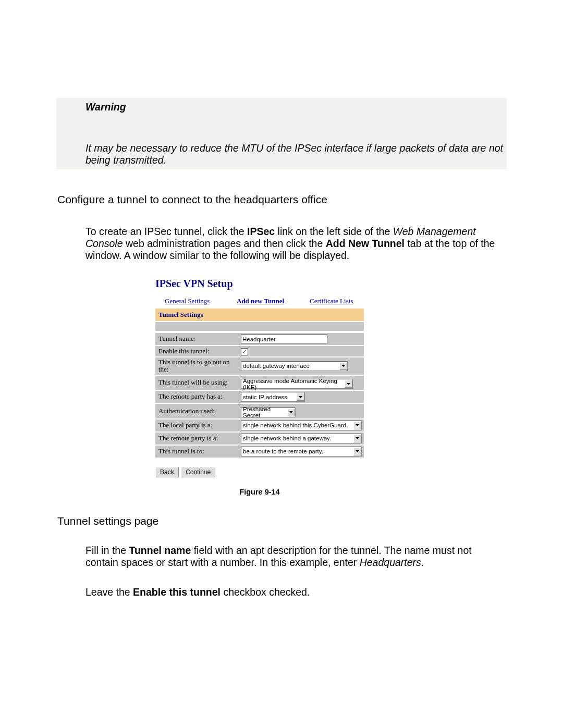 The height and width of the screenshot is (728, 563). Describe the element at coordinates (334, 231) in the screenshot. I see `text: link on the left side of the` at that location.